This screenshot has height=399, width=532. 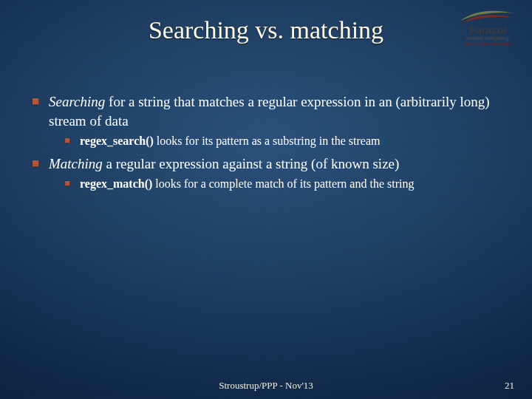 What do you see at coordinates (251, 164) in the screenshot?
I see `bullet-matching-text: a regular expression against a string (o…` at bounding box center [251, 164].